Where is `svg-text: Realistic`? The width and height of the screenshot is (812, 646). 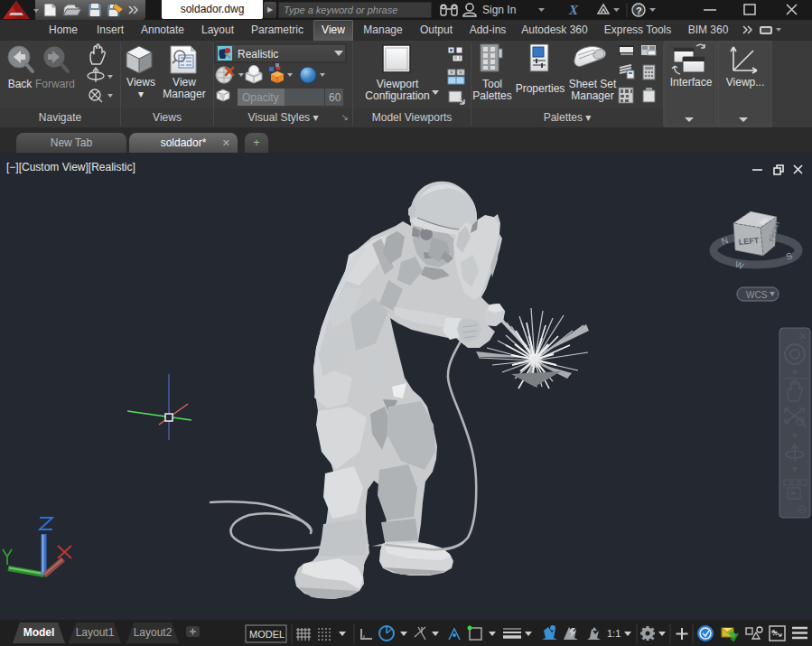 svg-text: Realistic is located at coordinates (258, 54).